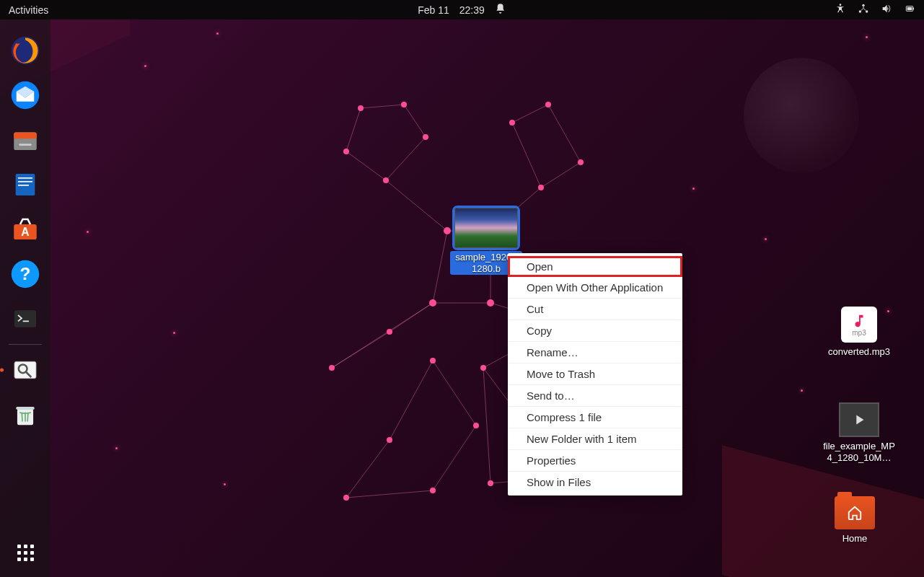 The height and width of the screenshot is (577, 924). I want to click on image-thumbnail, so click(486, 228).